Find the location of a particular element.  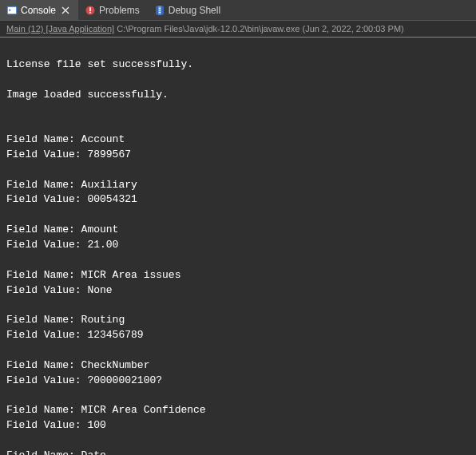

field-value-line: Field Value: 21.00 is located at coordinates (238, 246).